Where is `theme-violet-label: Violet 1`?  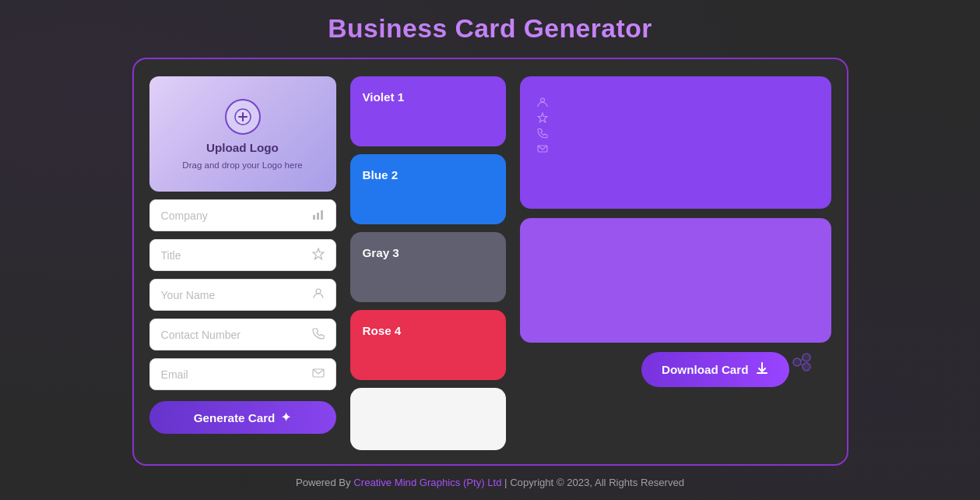
theme-violet-label: Violet 1 is located at coordinates (384, 97).